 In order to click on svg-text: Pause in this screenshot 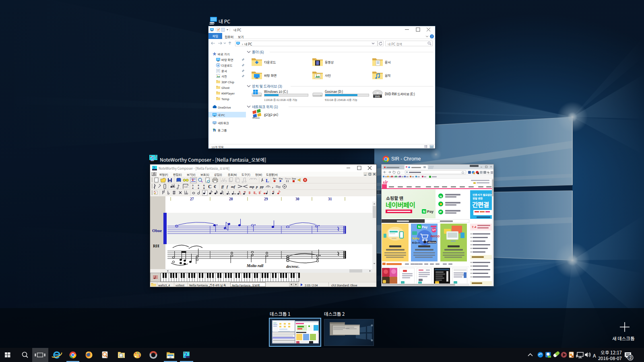, I will do `click(288, 179)`.